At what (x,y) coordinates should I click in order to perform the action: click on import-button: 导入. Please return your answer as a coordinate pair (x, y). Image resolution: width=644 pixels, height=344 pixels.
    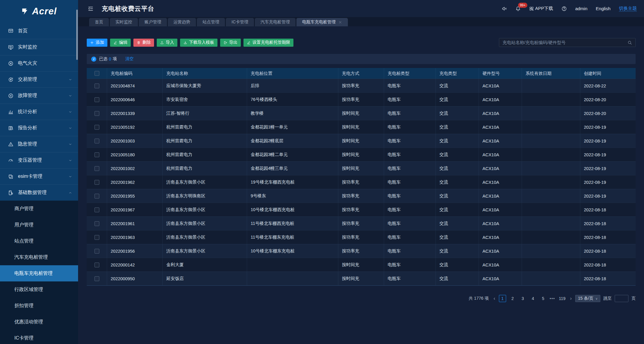
    Looking at the image, I should click on (167, 43).